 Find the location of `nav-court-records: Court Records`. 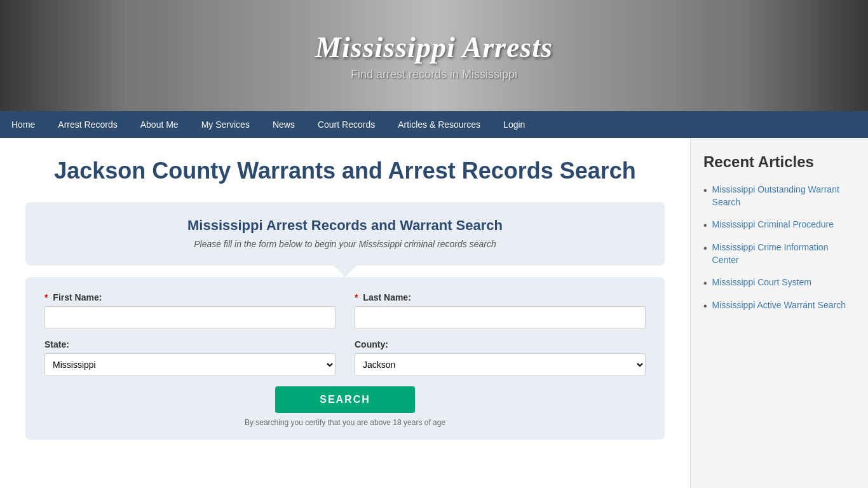

nav-court-records: Court Records is located at coordinates (346, 125).